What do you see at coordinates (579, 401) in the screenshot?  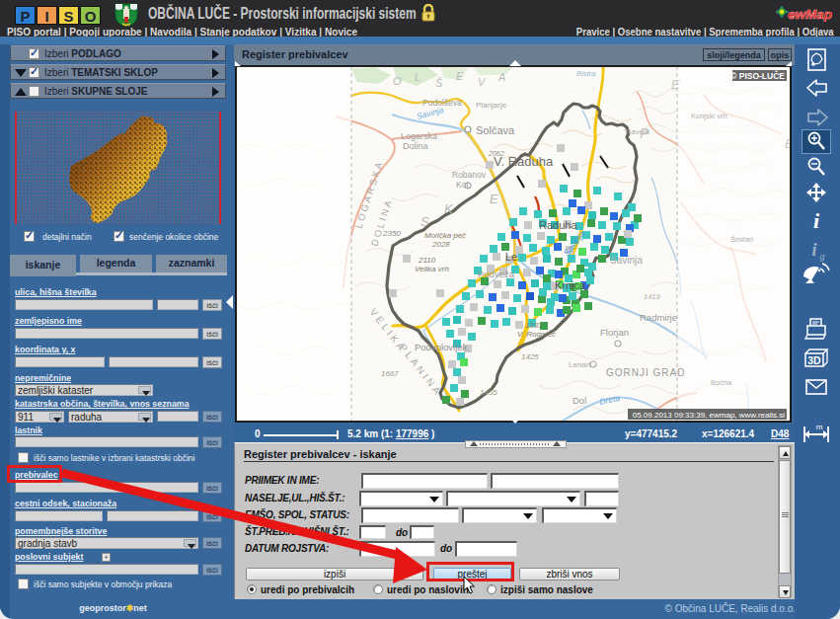 I see `svg-text: Dol` at bounding box center [579, 401].